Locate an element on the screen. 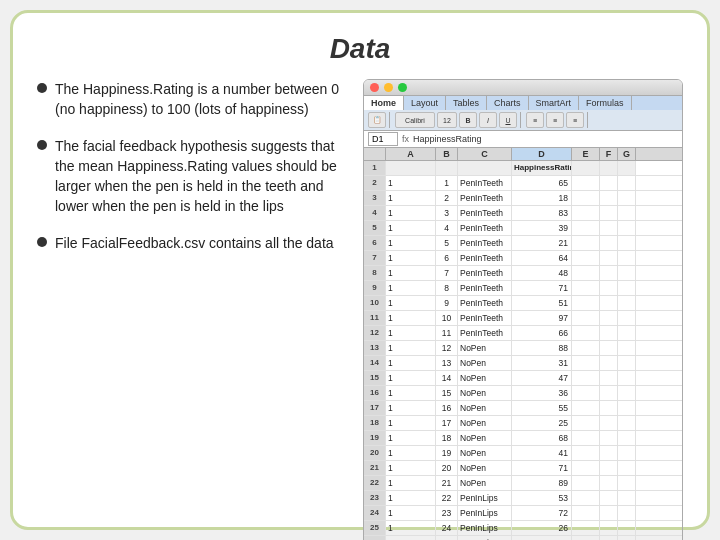 Image resolution: width=720 pixels, height=540 pixels. trial-cell is located at coordinates (447, 168).